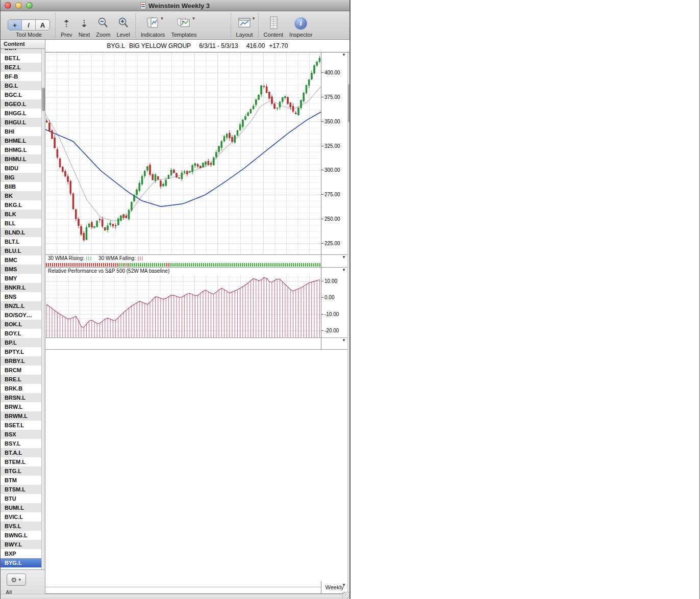 Image resolution: width=700 pixels, height=599 pixels. Describe the element at coordinates (346, 595) in the screenshot. I see `resize-grip` at that location.